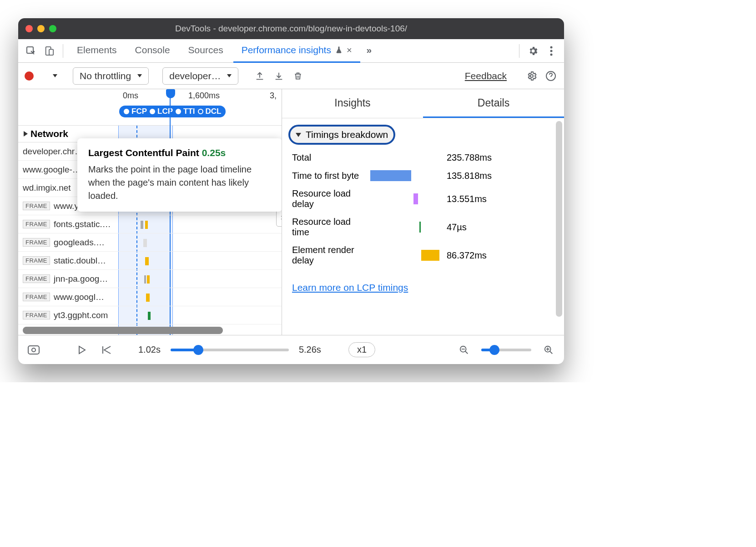 The height and width of the screenshot is (547, 756). What do you see at coordinates (123, 330) in the screenshot?
I see `horizontal-scrollbar` at bounding box center [123, 330].